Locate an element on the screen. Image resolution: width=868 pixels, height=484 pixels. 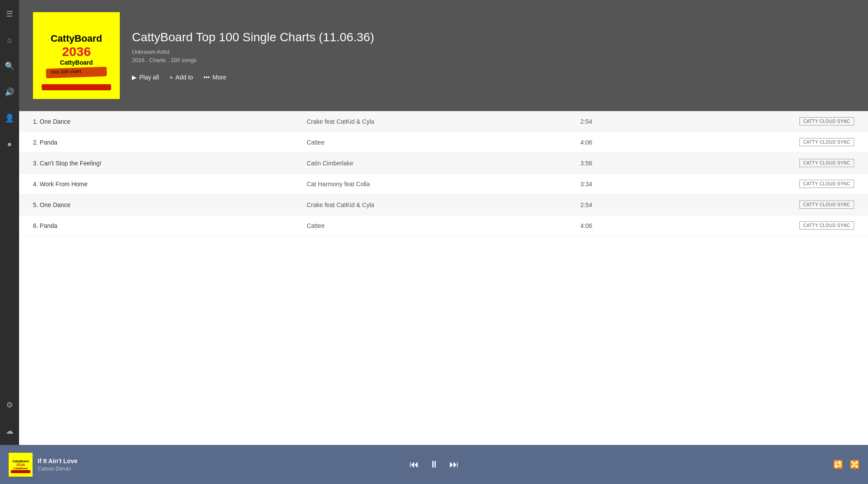
shuffle-button: 🔀 is located at coordinates (855, 464).